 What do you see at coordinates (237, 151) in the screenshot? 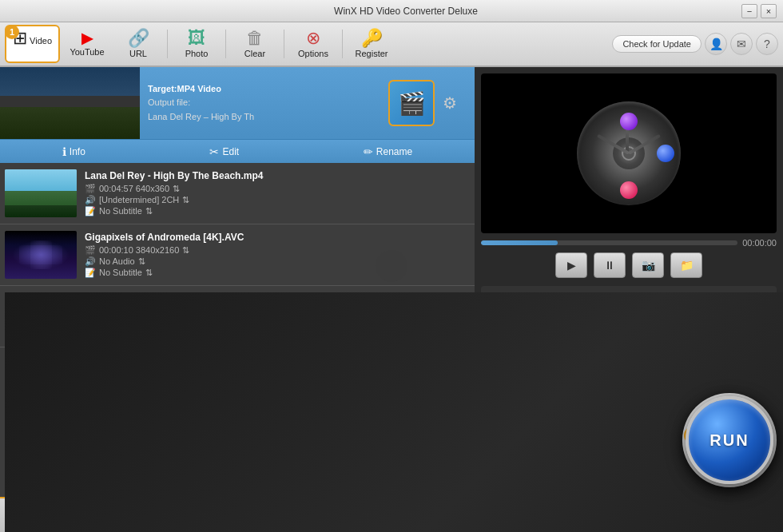
I see `action-bar: ℹ Info ✂ Edit ✏ Rename` at bounding box center [237, 151].